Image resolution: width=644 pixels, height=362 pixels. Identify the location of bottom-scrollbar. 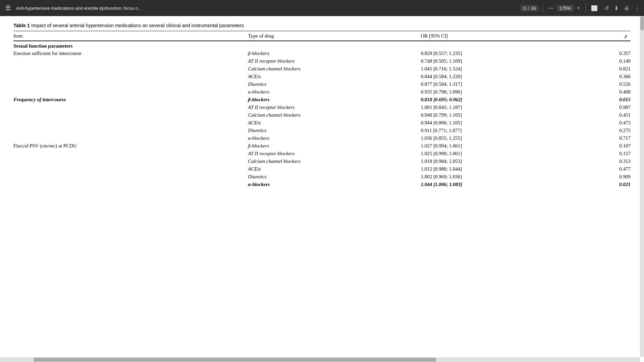
(320, 360).